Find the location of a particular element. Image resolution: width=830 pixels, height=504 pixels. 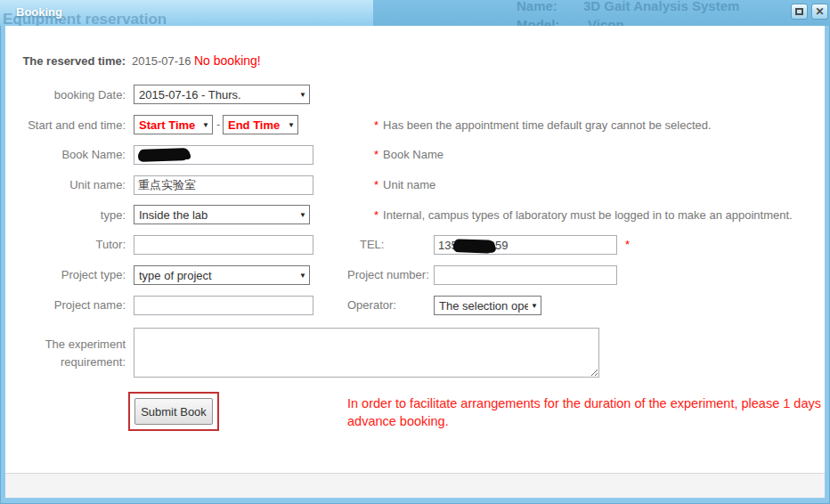

booking-date-select: 2015-07-16 - Thurs. ▼ is located at coordinates (222, 94).